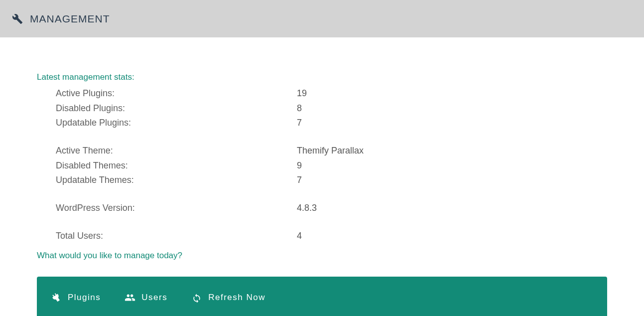  What do you see at coordinates (176, 123) in the screenshot?
I see `stat-label: Updatable Plugins:` at bounding box center [176, 123].